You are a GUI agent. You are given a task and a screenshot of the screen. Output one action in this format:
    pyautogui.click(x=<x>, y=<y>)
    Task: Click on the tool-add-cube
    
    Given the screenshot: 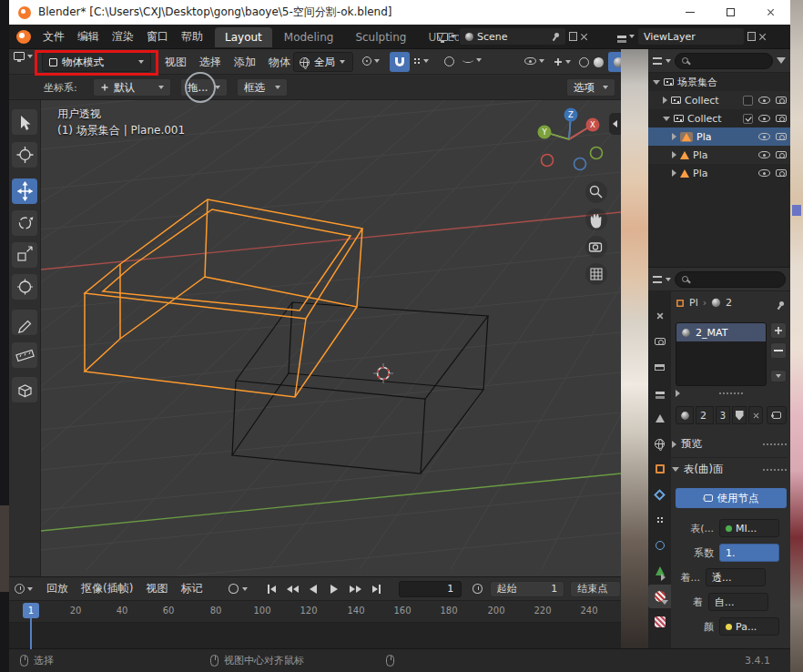 What is the action you would take?
    pyautogui.click(x=25, y=390)
    